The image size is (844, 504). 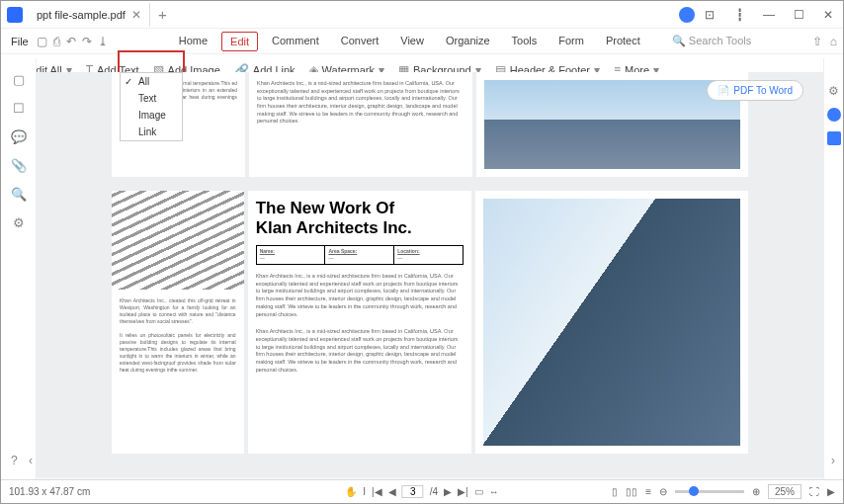 I want to click on tab-comment: Comment, so click(x=295, y=42).